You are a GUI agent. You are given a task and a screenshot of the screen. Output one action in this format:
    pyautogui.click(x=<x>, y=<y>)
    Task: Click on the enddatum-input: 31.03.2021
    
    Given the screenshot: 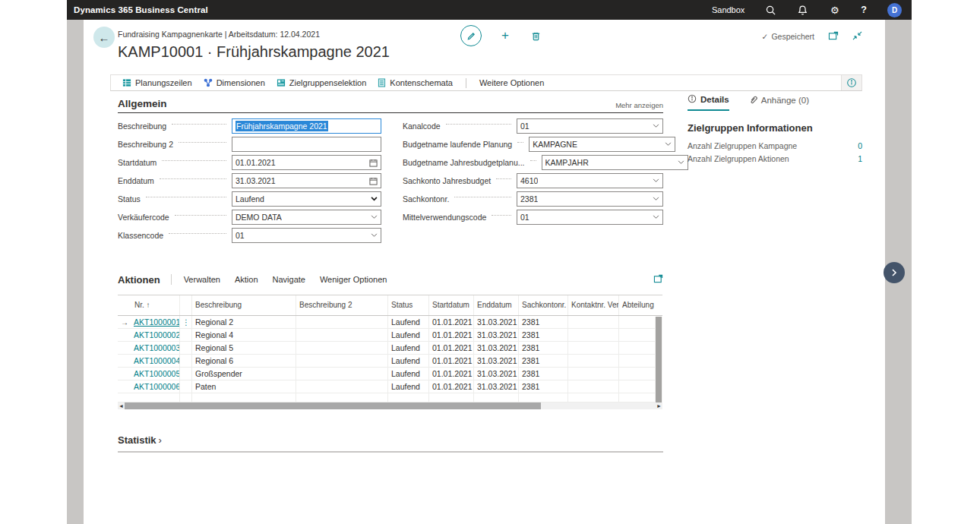 What is the action you would take?
    pyautogui.click(x=307, y=181)
    